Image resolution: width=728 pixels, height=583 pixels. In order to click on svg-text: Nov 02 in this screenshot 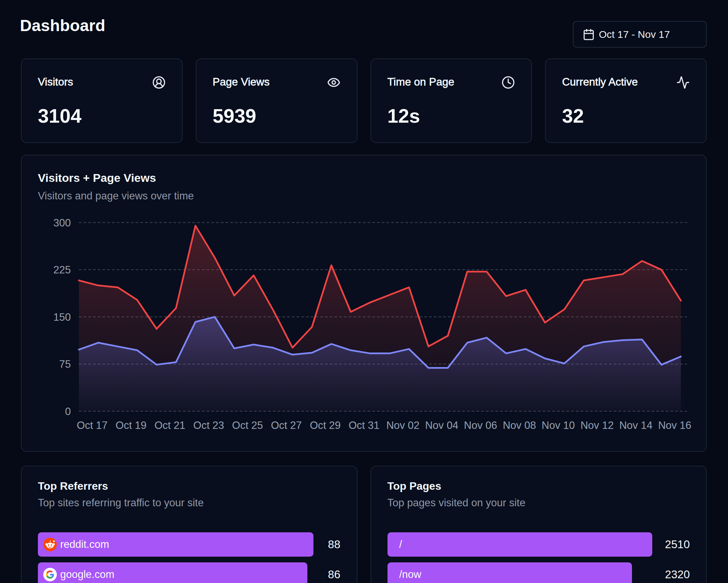, I will do `click(403, 425)`.